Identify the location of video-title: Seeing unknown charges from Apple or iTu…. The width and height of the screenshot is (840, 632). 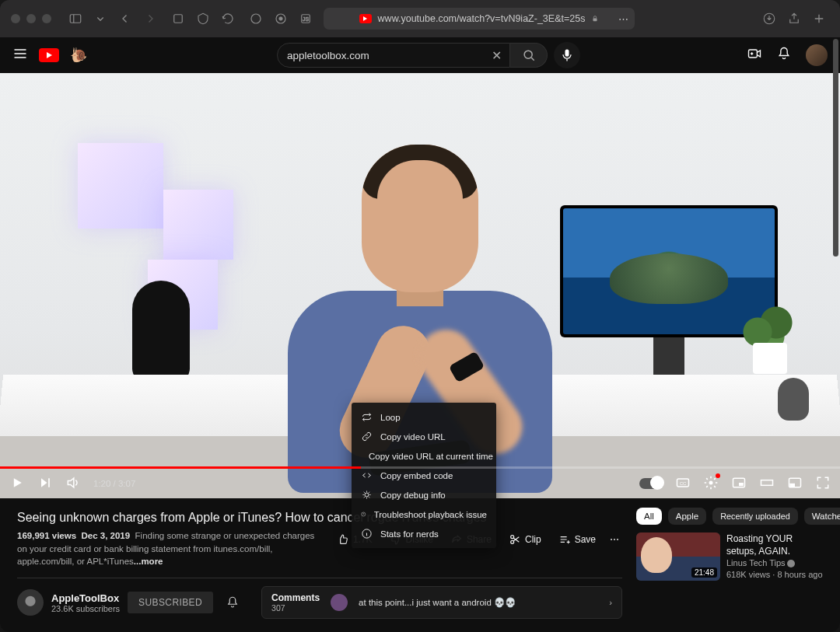
(320, 518).